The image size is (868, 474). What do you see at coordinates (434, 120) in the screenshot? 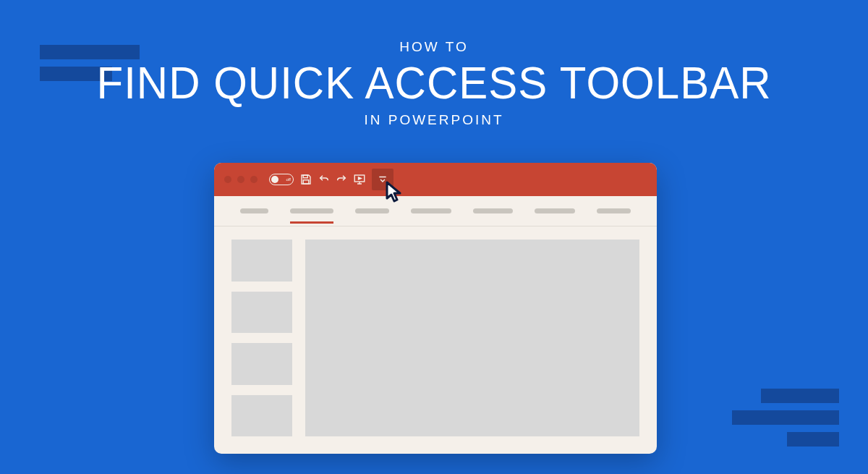
I see `headline-subtitle: IN POWERPOINT` at bounding box center [434, 120].